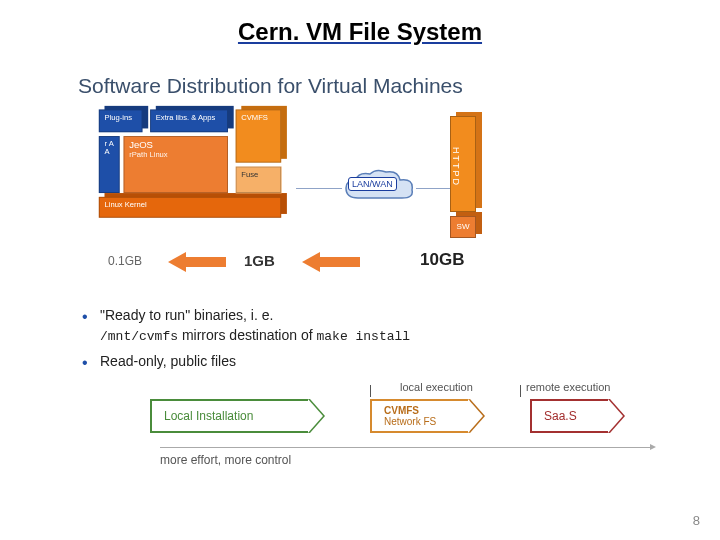 The width and height of the screenshot is (720, 540). What do you see at coordinates (370, 430) in the screenshot?
I see `execution-diagram: local execution remote execution Local I…` at bounding box center [370, 430].